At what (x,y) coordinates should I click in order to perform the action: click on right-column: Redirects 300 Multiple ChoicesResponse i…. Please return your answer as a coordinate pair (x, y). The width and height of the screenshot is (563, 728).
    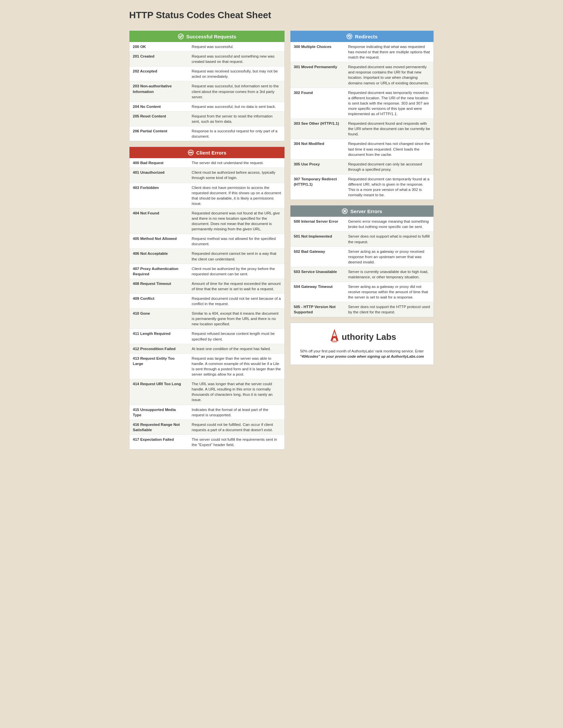
    Looking at the image, I should click on (362, 198).